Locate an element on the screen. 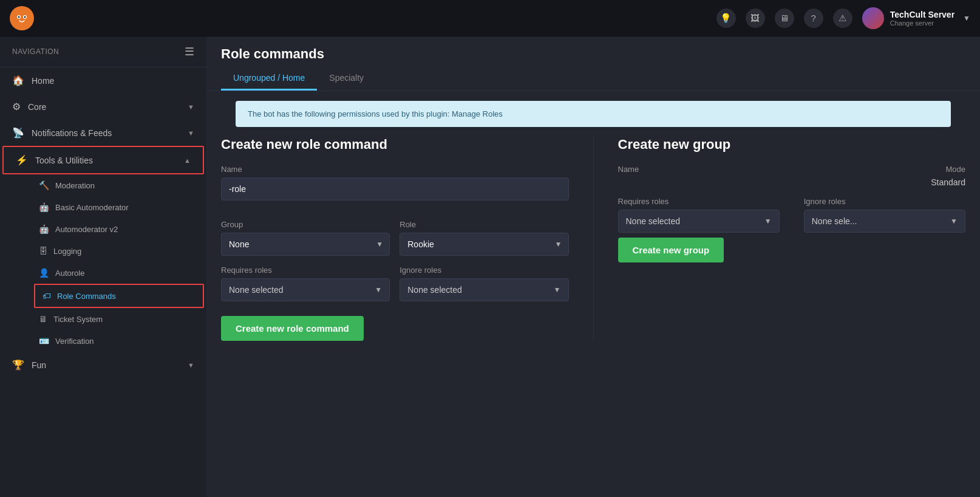 The image size is (980, 497). sidebar-item-automod-v2: 🤖 Automoderator v2 is located at coordinates (119, 229).